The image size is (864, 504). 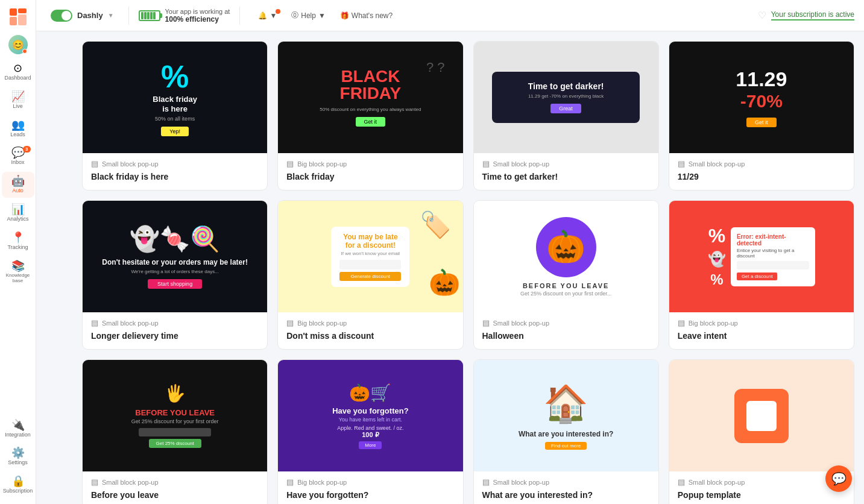 I want to click on question-marks: ? ?, so click(x=435, y=68).